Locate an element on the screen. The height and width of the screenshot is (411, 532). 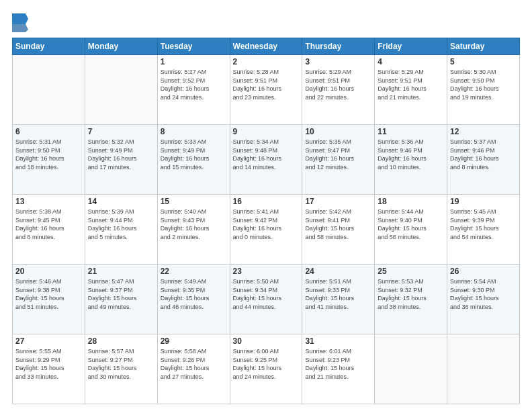
weekday-header-saturday: Saturday is located at coordinates (484, 47).